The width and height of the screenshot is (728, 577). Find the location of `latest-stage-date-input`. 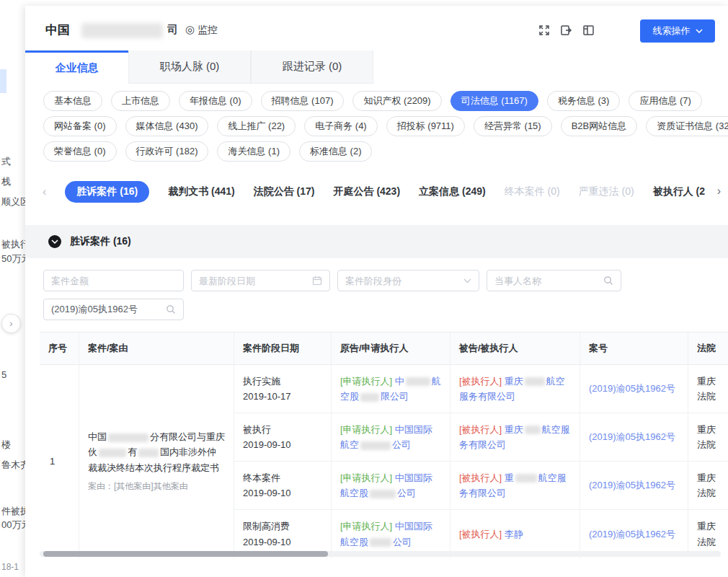

latest-stage-date-input is located at coordinates (254, 281).